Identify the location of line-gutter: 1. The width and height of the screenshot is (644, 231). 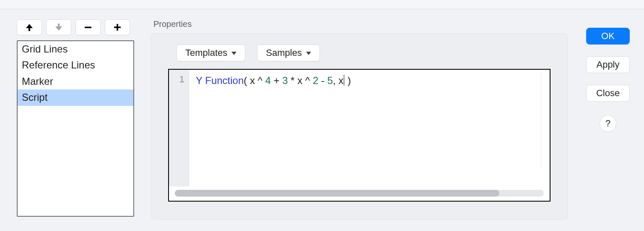
(179, 128).